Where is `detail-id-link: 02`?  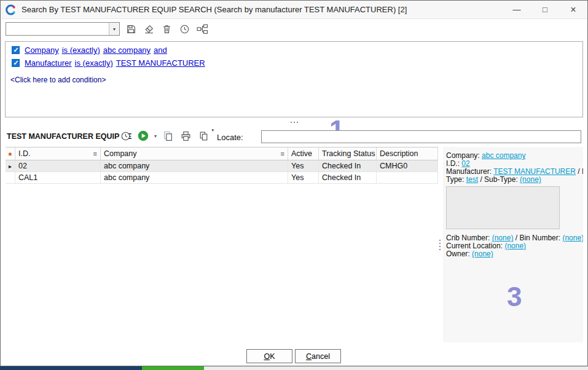
detail-id-link: 02 is located at coordinates (466, 163).